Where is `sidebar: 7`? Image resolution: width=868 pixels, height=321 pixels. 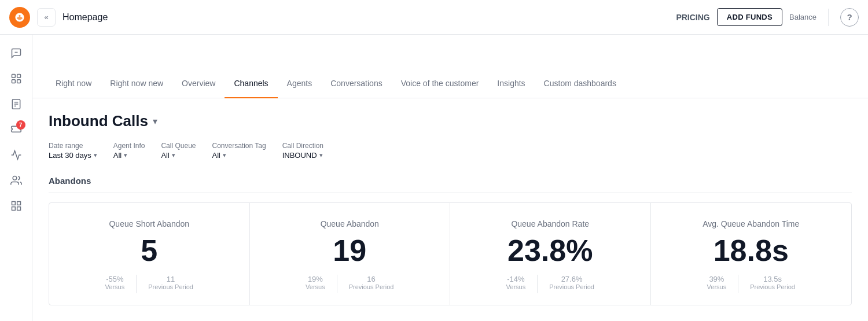
sidebar: 7 is located at coordinates (16, 178).